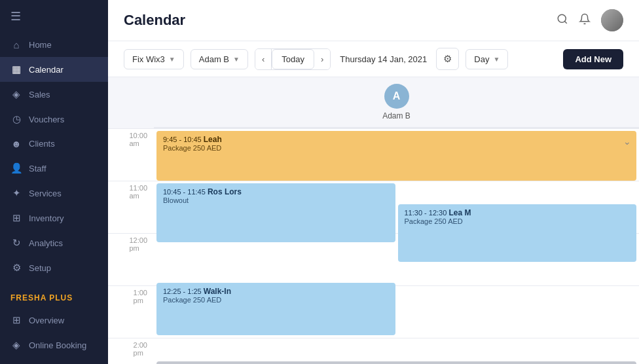 Image resolution: width=639 pixels, height=364 pixels. Describe the element at coordinates (58, 346) in the screenshot. I see `sidebar-item-label: Online Booking` at that location.